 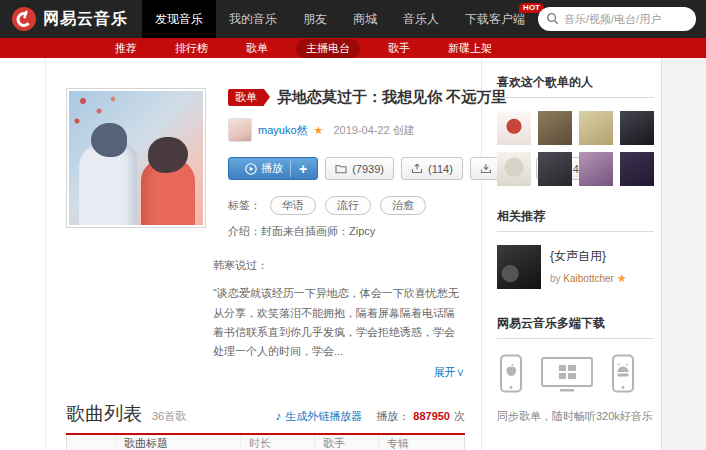 What do you see at coordinates (495, 20) in the screenshot?
I see `nav-download-label: 下载客户端` at bounding box center [495, 20].